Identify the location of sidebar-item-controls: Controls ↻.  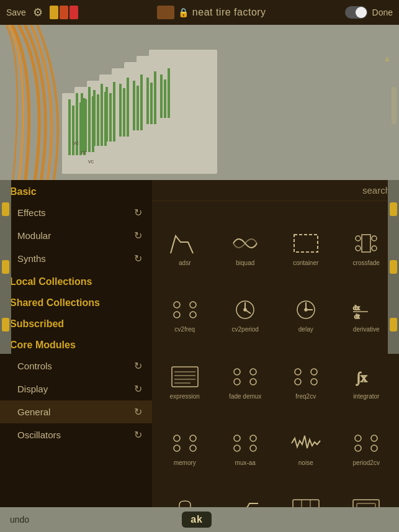
(76, 366).